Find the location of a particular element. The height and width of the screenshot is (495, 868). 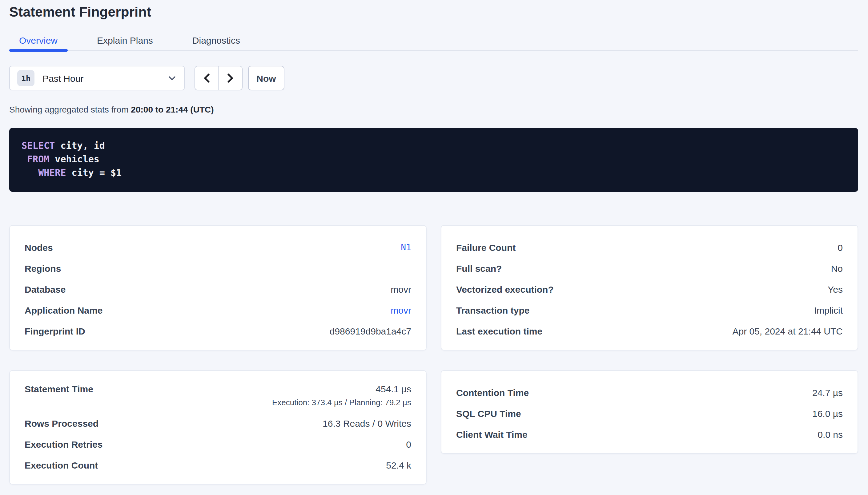

row-fingerprint-id: Fingerprint ID d986919d9ba1a4c7 is located at coordinates (218, 331).